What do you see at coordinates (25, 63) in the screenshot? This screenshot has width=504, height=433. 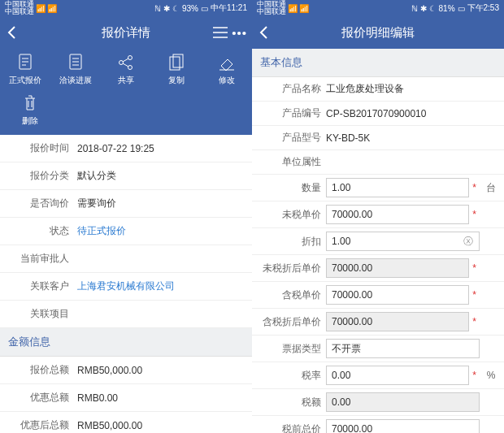 I see `document-check-icon` at bounding box center [25, 63].